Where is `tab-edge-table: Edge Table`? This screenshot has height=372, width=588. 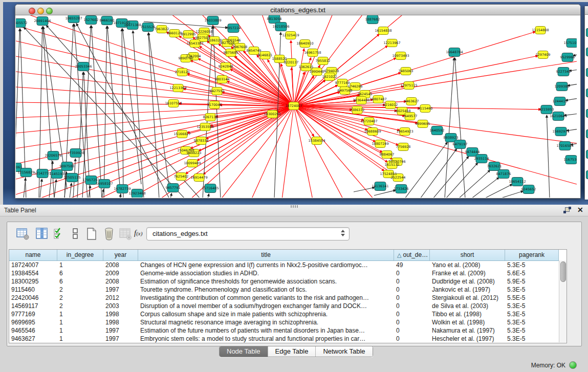
tab-edge-table: Edge Table is located at coordinates (292, 352).